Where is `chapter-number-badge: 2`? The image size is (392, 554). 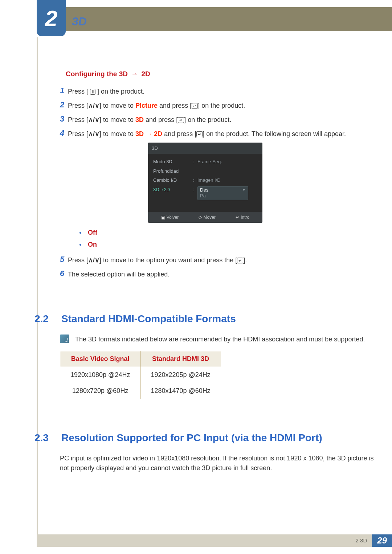 chapter-number-badge: 2 is located at coordinates (51, 18).